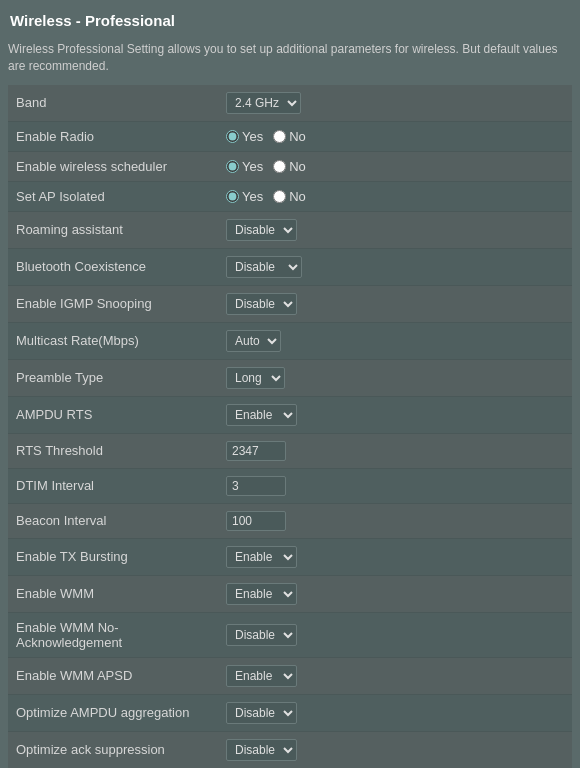 This screenshot has height=768, width=580. What do you see at coordinates (113, 104) in the screenshot?
I see `field-label-band: Band` at bounding box center [113, 104].